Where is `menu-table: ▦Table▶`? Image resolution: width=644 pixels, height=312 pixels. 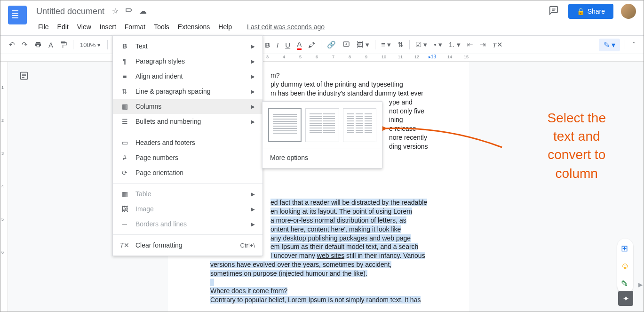
menu-table: ▦Table▶ is located at coordinates (188, 194).